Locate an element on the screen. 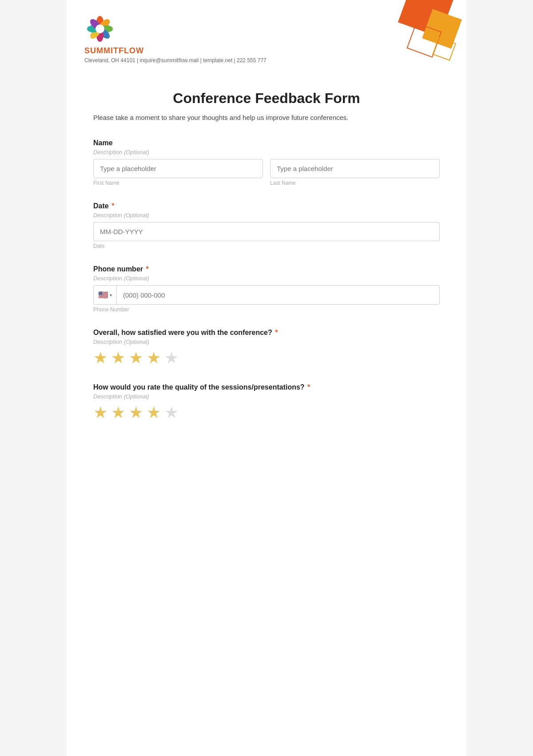  phone-section: Phone number * Description (Optional) 🇺🇸… is located at coordinates (266, 289).